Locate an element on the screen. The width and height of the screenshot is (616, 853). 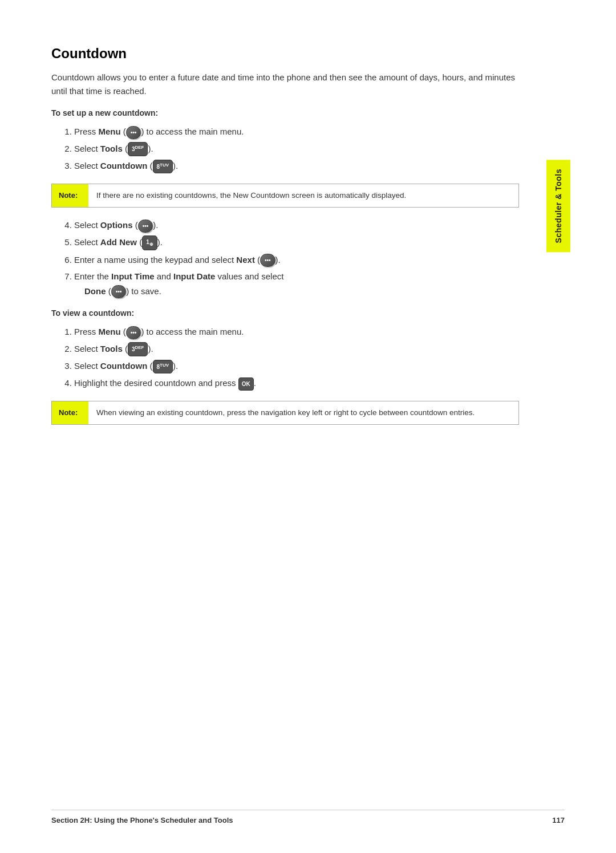
footer-left: Section 2H: Using the Phone's Scheduler … is located at coordinates (143, 820).